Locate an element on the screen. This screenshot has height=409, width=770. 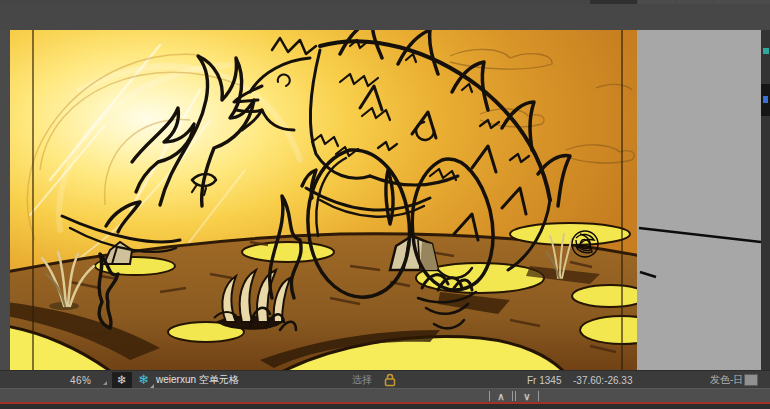
collapse-up-button: ∧ is located at coordinates (501, 396).